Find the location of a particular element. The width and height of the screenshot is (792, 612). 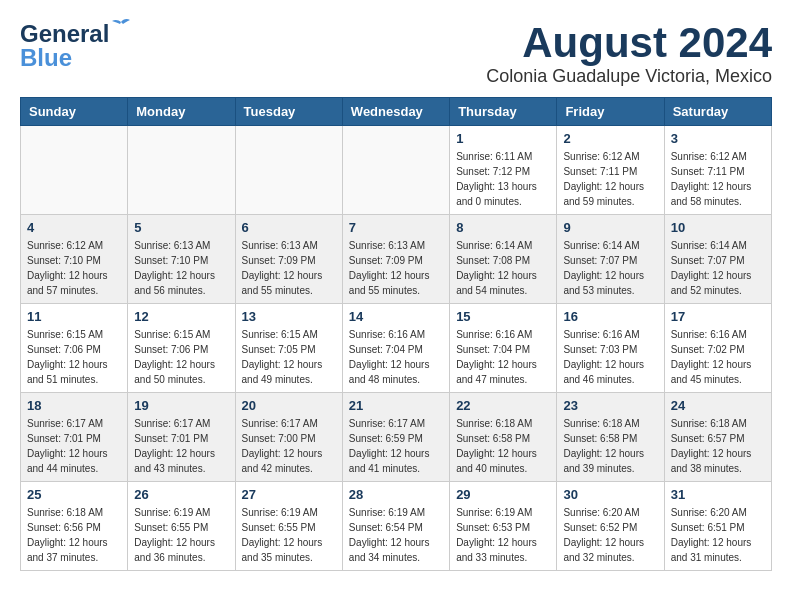

day-number: 7 is located at coordinates (396, 228).